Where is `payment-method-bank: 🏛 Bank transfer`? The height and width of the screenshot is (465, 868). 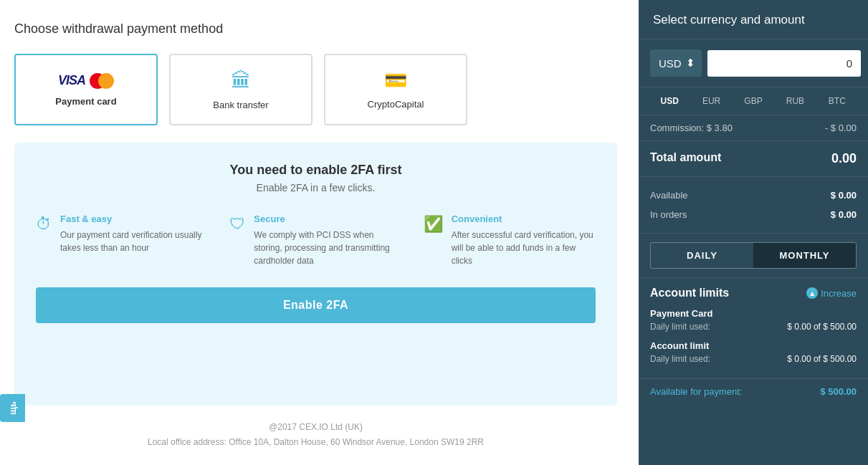 payment-method-bank: 🏛 Bank transfer is located at coordinates (241, 90).